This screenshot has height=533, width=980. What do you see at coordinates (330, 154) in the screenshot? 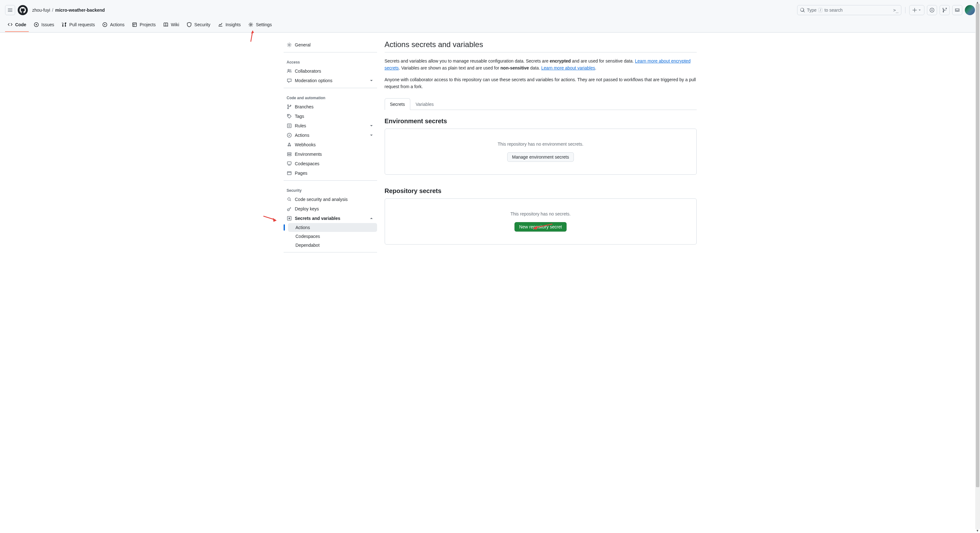
I see `sidebar-item-environments: Environments` at bounding box center [330, 154].